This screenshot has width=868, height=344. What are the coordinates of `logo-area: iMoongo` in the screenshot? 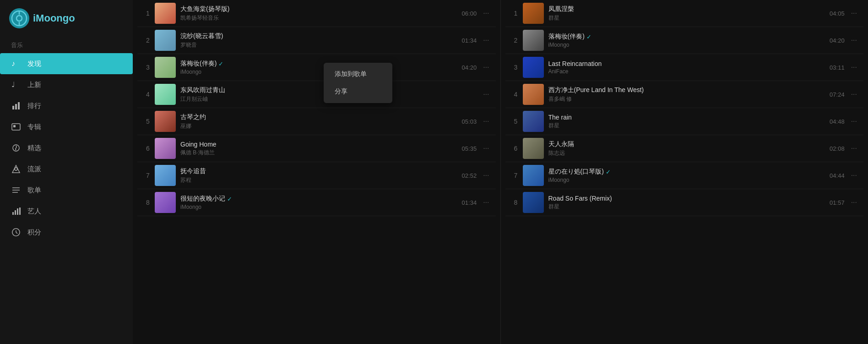 It's located at (66, 18).